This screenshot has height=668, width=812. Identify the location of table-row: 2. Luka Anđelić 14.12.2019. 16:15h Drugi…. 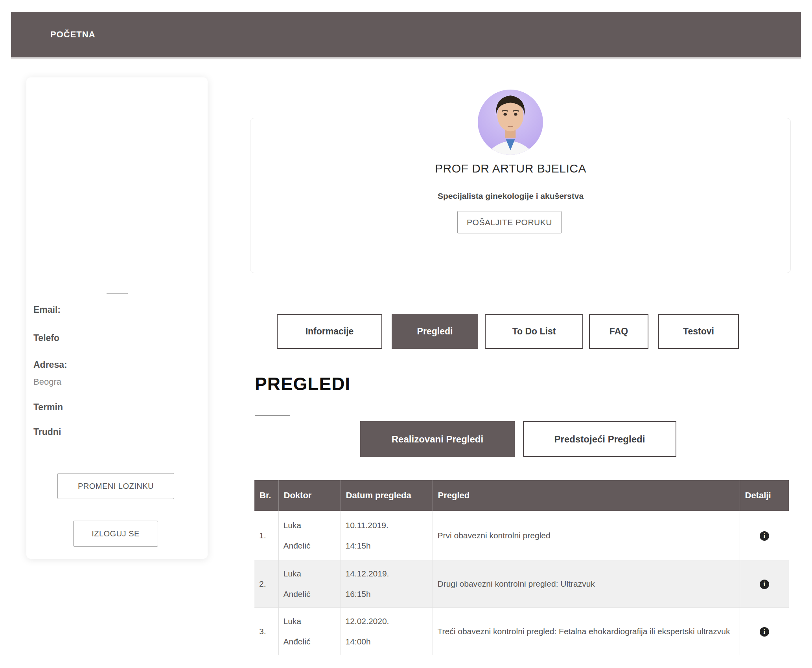
(521, 584).